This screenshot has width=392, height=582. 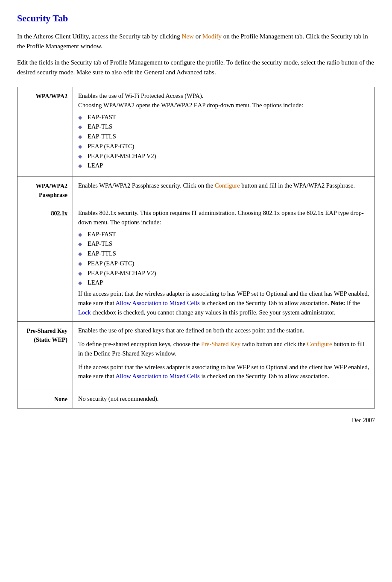 I want to click on wpa-desc: Enables the use of Wi-Fi Protected Acces…, so click(x=190, y=100).